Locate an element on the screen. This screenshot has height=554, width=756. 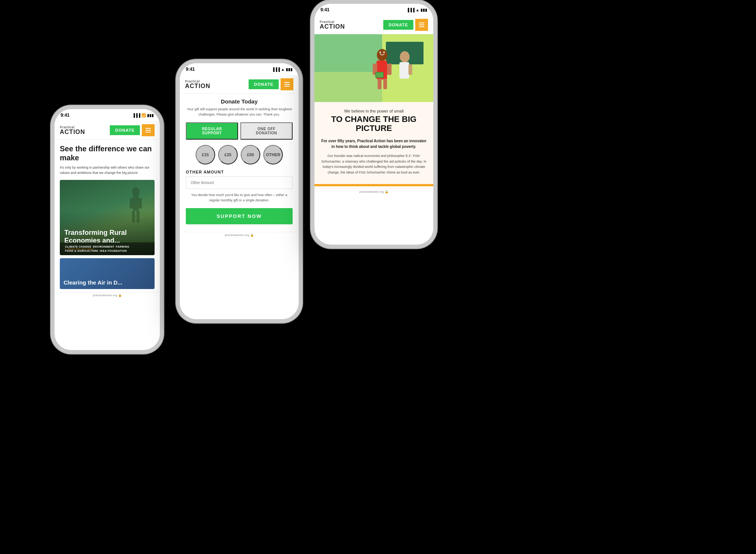
other-amount-section: OTHER AMOUNT is located at coordinates (239, 181).